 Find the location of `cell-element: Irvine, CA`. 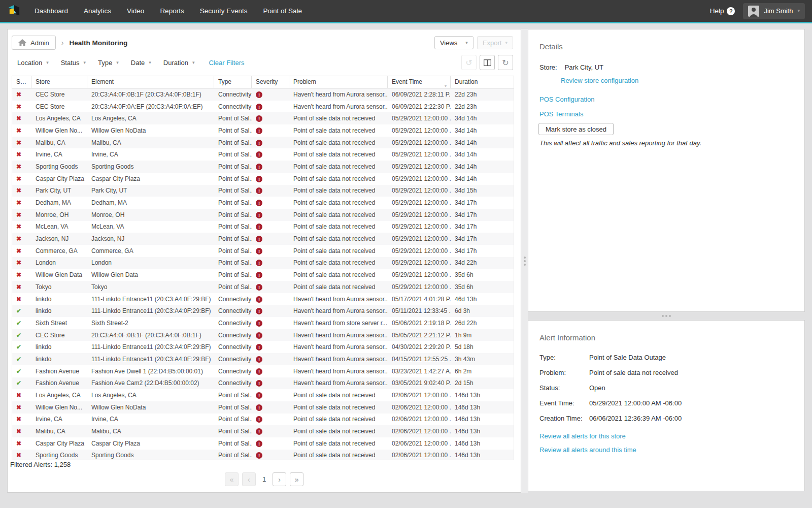

cell-element: Irvine, CA is located at coordinates (151, 419).